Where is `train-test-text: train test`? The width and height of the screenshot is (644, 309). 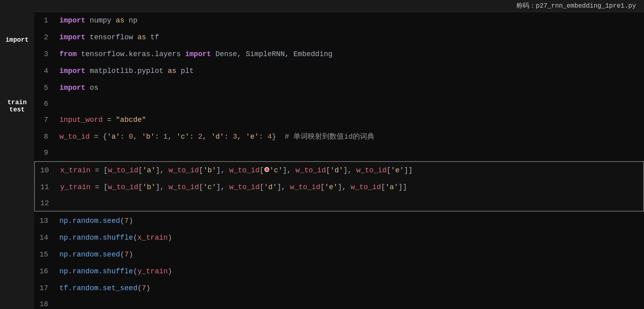 train-test-text: train test is located at coordinates (17, 106).